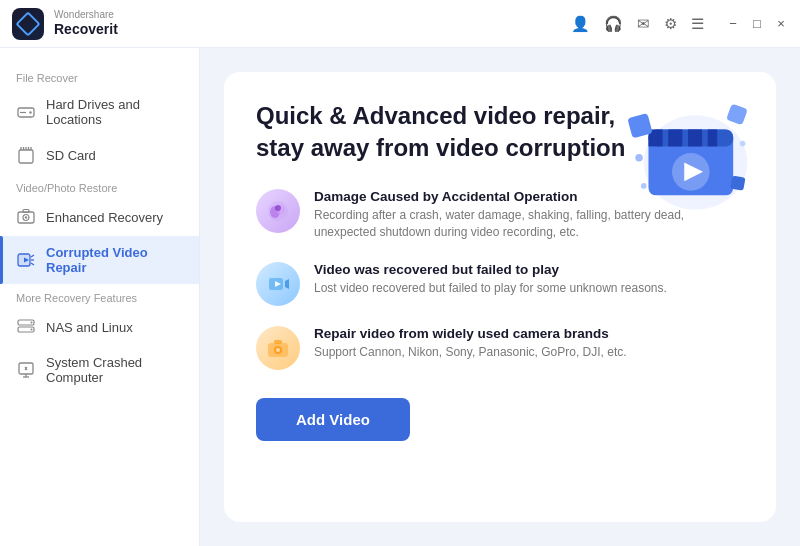  Describe the element at coordinates (614, 24) in the screenshot. I see `headset-icon: 🎧` at that location.